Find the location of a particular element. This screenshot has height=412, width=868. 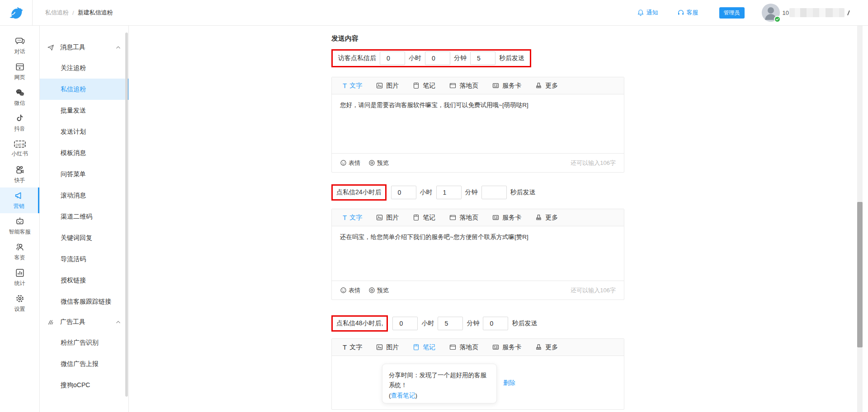

notifications-button: 通知 is located at coordinates (647, 13).